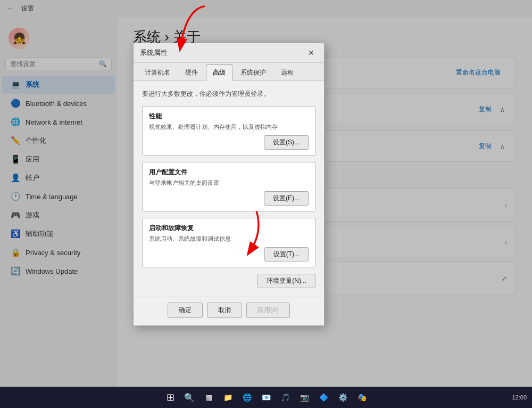  What do you see at coordinates (247, 397) in the screenshot?
I see `taskbar-browser-icon: 🌐` at bounding box center [247, 397].